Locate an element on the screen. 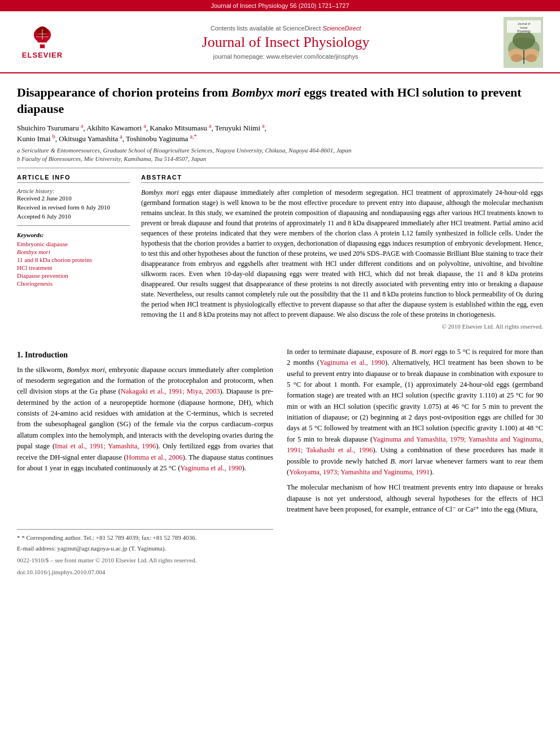 Image resolution: width=560 pixels, height=747 pixels. citation-text: Journal of Insect Physiology 56 (2010) 1… is located at coordinates (280, 6).